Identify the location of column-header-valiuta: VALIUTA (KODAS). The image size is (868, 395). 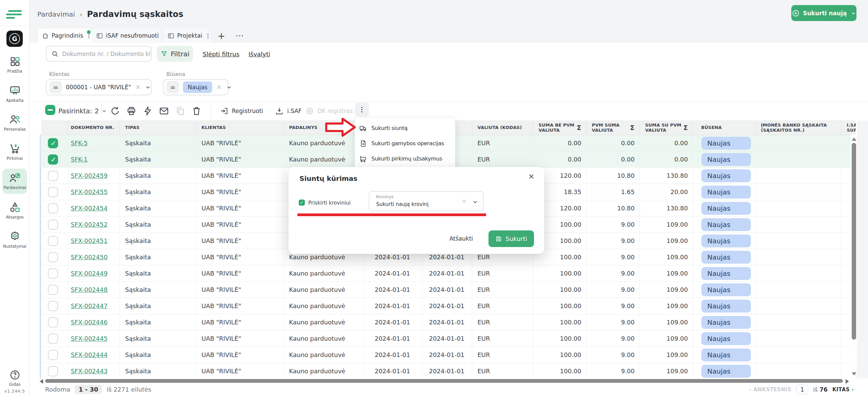
(502, 128).